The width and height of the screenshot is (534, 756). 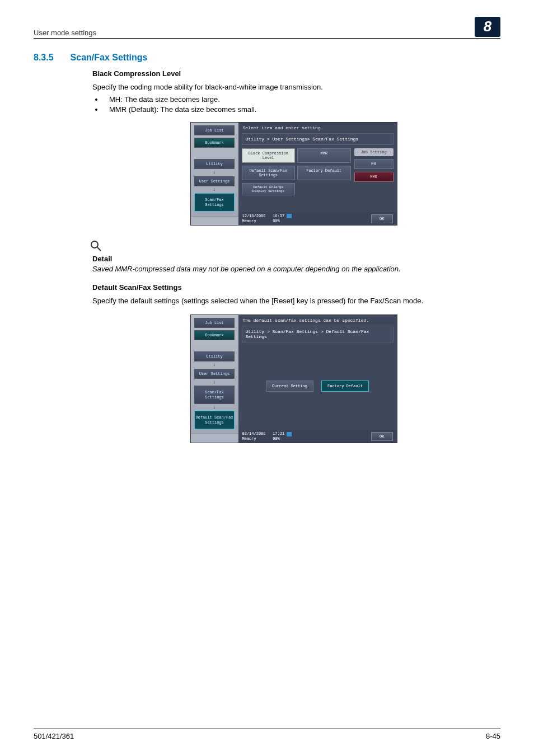 What do you see at coordinates (254, 216) in the screenshot?
I see `status-date: 12/18/2008` at bounding box center [254, 216].